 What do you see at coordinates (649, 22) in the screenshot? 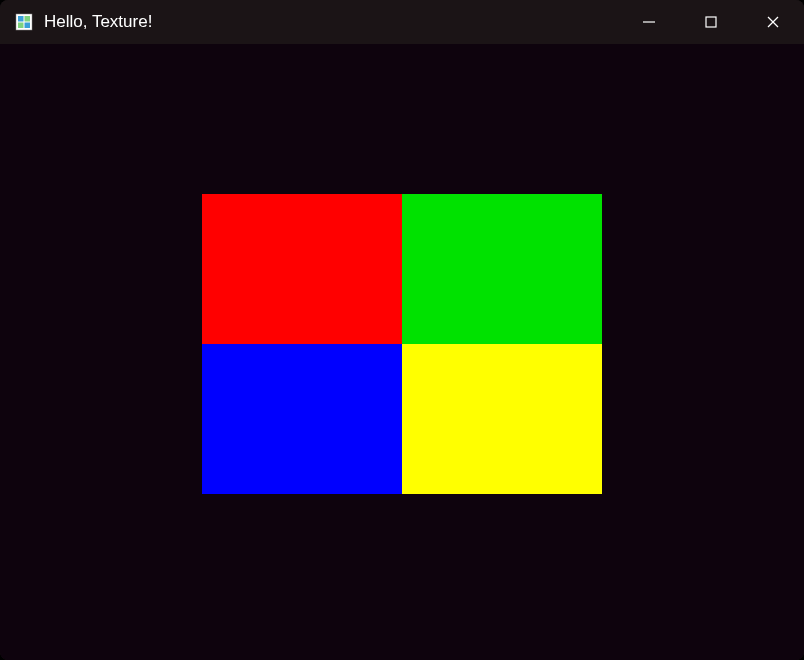
I see `minimize-button` at bounding box center [649, 22].